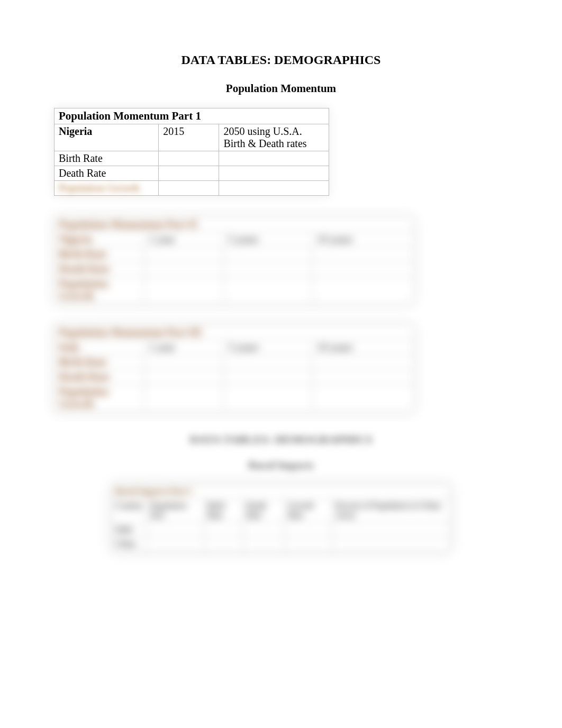 This screenshot has width=562, height=728. What do you see at coordinates (282, 544) in the screenshot?
I see `table-row: China` at bounding box center [282, 544].